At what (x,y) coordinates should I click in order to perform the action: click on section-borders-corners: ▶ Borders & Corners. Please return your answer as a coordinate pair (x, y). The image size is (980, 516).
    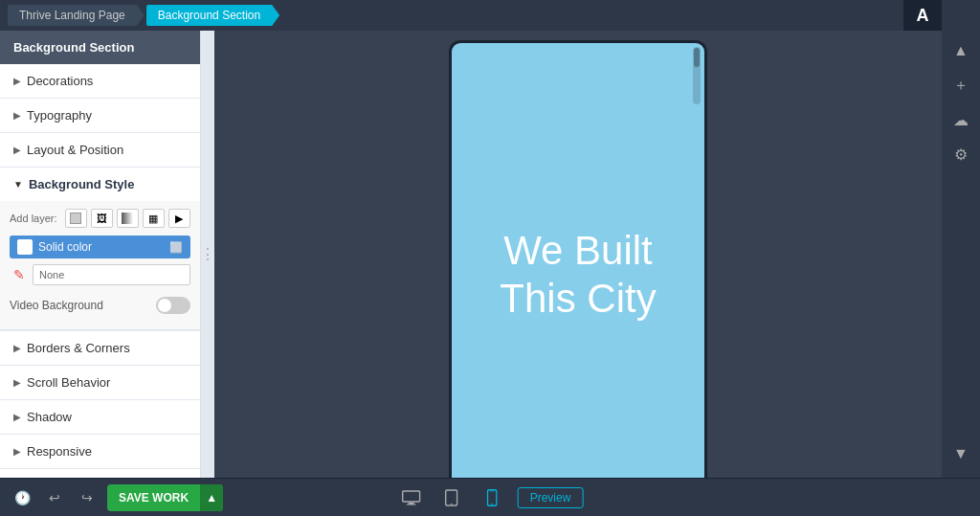
    Looking at the image, I should click on (100, 348).